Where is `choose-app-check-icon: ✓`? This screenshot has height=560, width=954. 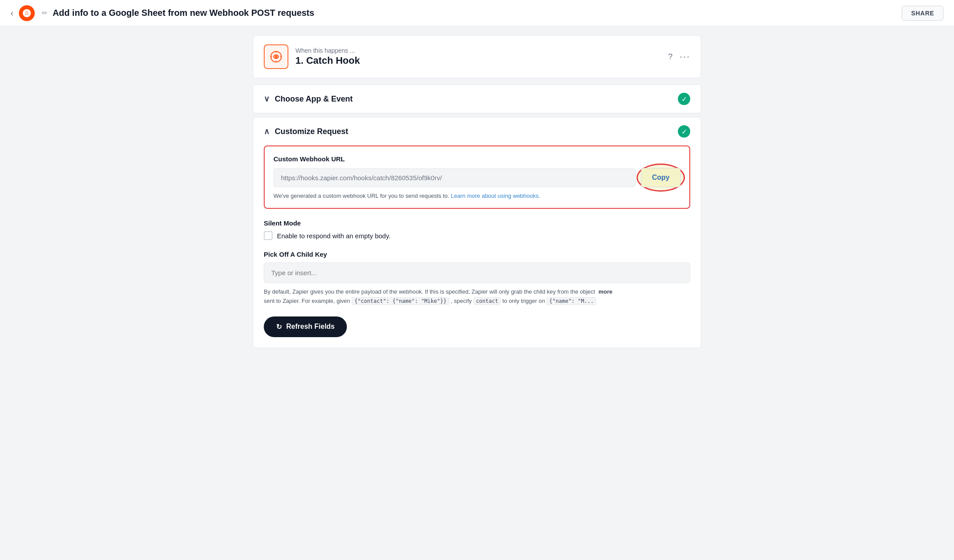 choose-app-check-icon: ✓ is located at coordinates (684, 99).